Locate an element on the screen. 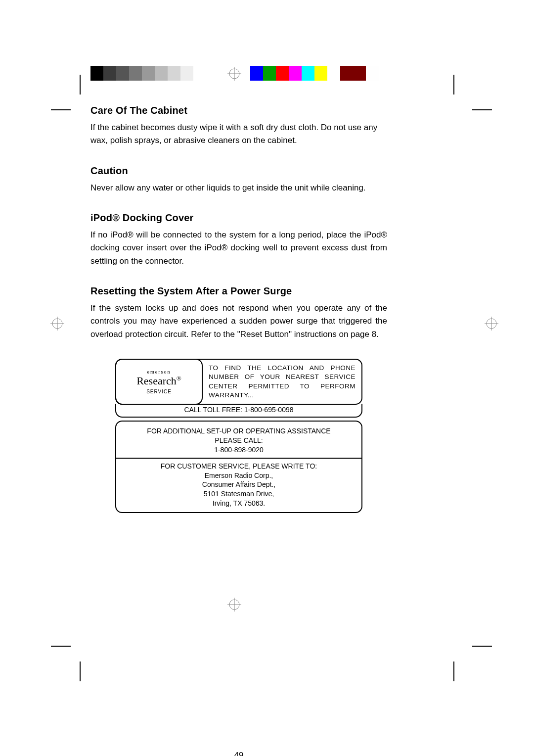  addr-line-4: 5101 Statesman Drive, is located at coordinates (239, 494).